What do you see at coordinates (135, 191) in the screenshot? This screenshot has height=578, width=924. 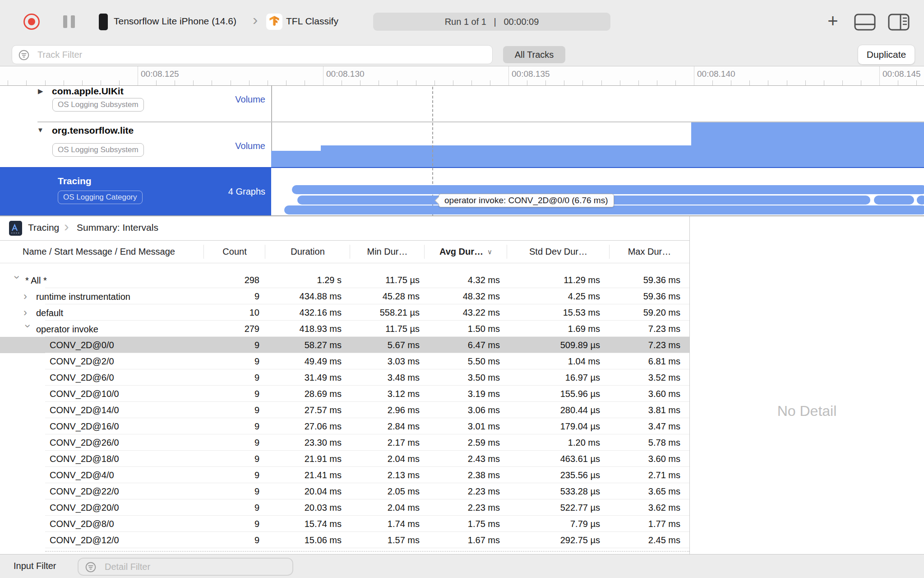 I see `track-header-tracing: Tracing OS Logging Category 4 Graphs` at bounding box center [135, 191].